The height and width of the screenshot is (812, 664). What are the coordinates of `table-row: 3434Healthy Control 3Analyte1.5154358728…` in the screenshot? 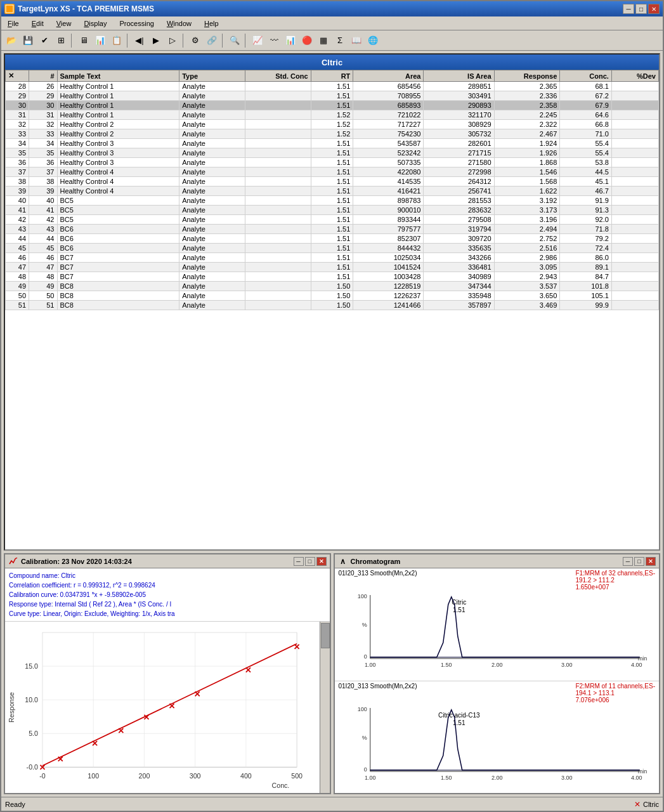 It's located at (332, 143).